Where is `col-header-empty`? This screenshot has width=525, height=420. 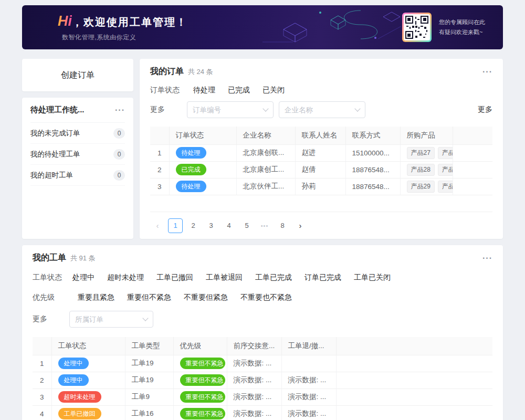
col-header-empty is located at coordinates (472, 135).